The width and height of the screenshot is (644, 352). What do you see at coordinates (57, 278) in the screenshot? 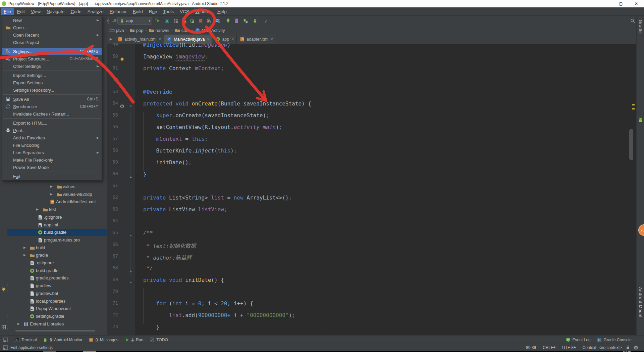
I see `tree-item-gradle-properties: gradle.properties` at bounding box center [57, 278].